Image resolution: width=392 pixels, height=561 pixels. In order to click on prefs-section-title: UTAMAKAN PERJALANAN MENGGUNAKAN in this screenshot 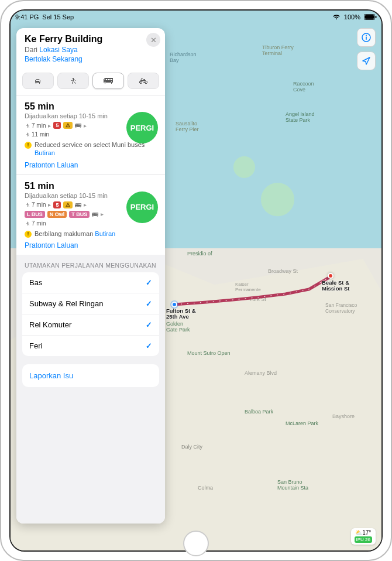, I will do `click(91, 266)`.